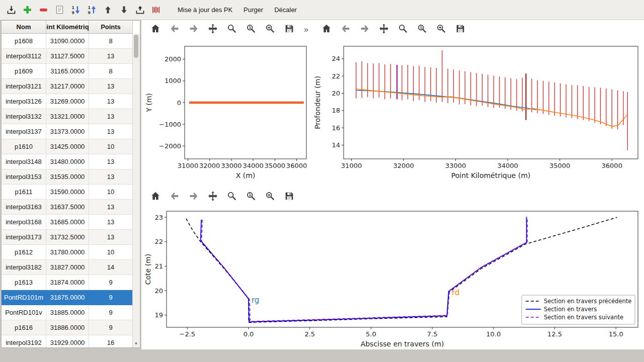 The height and width of the screenshot is (362, 644). Describe the element at coordinates (289, 30) in the screenshot. I see `save-icon` at that location.